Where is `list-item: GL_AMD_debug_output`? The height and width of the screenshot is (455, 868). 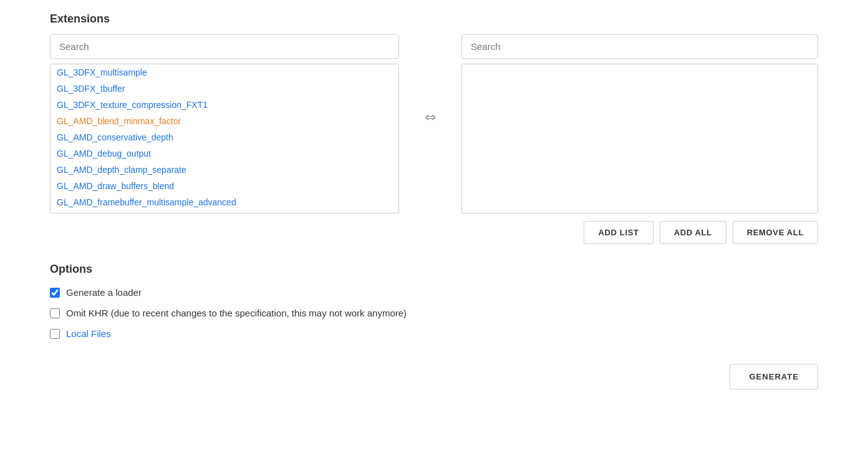 list-item: GL_AMD_debug_output is located at coordinates (224, 154).